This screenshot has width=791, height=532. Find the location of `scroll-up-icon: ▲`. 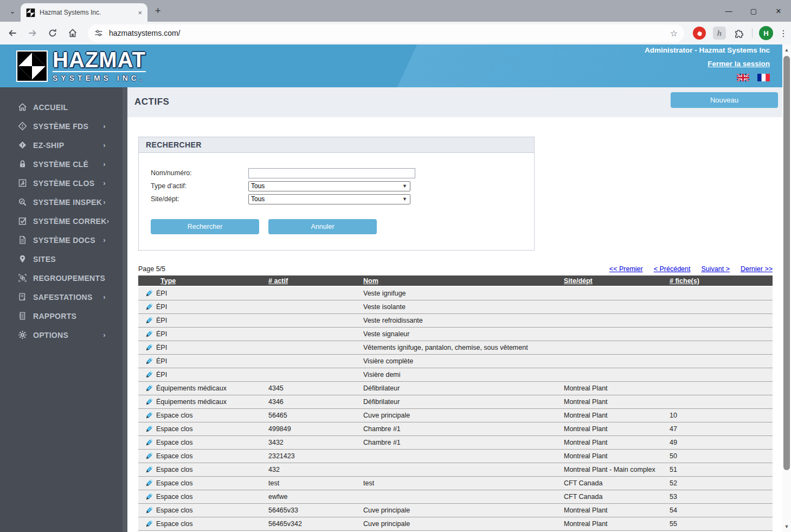

scroll-up-icon: ▲ is located at coordinates (787, 50).